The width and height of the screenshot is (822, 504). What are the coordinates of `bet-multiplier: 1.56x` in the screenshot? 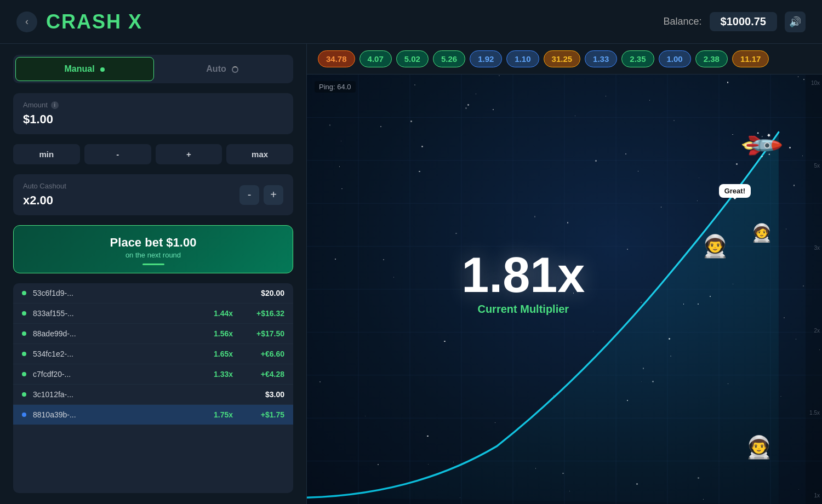 It's located at (222, 334).